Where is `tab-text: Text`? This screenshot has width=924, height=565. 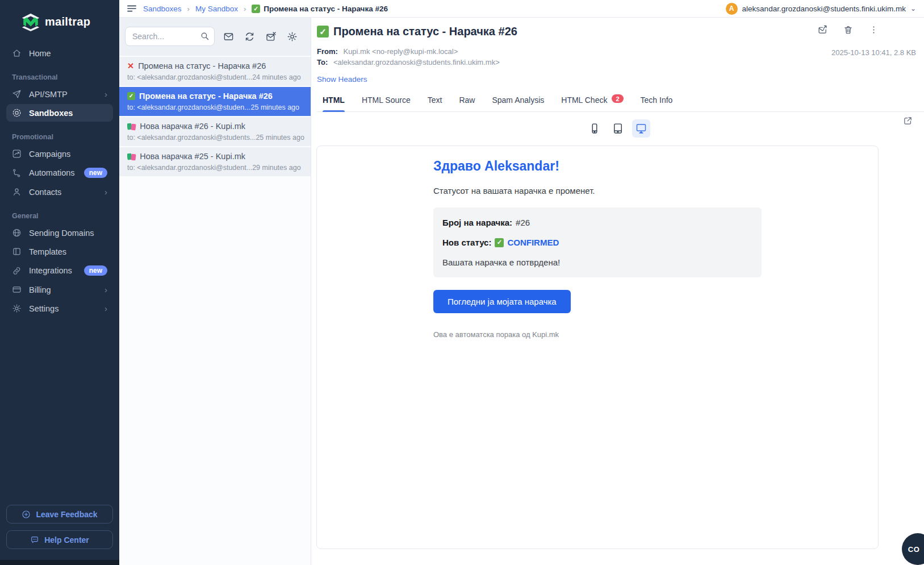
tab-text: Text is located at coordinates (435, 102).